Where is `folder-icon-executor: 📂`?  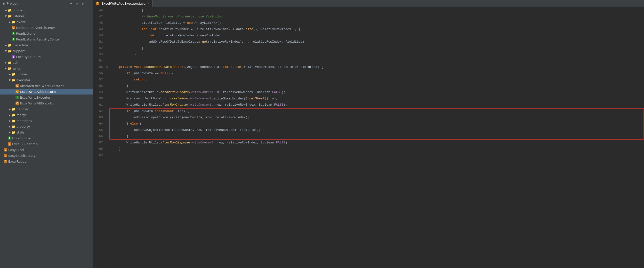
folder-icon-executor: 📂 is located at coordinates (14, 80).